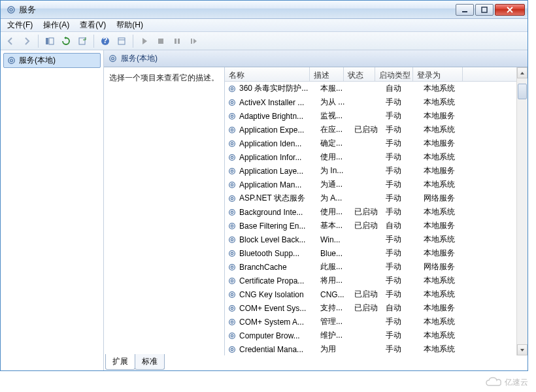  What do you see at coordinates (377, 308) in the screenshot?
I see `service-row: COM+ Event Sys...支持...已启动自动本地服务` at bounding box center [377, 308].